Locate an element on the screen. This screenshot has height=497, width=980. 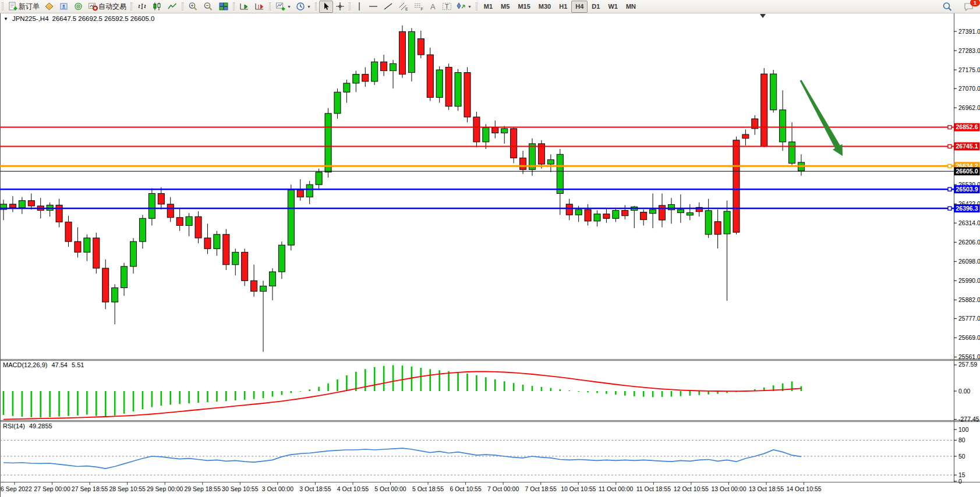
new-order-icon is located at coordinates (13, 6).